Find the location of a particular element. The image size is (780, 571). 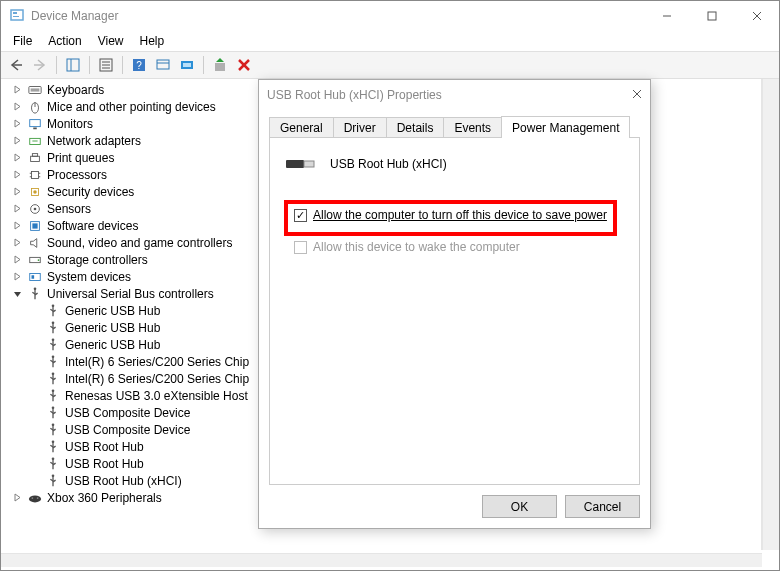

network-icon is located at coordinates (35, 141).